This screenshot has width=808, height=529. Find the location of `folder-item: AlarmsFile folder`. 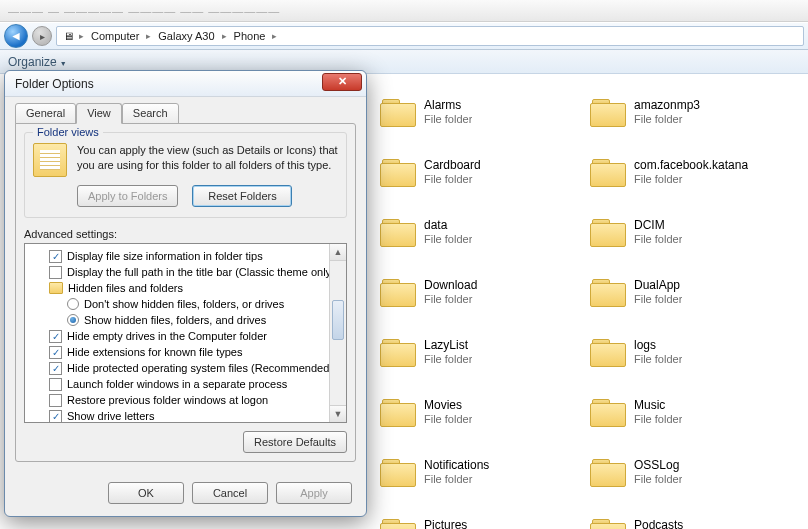

folder-item: AlarmsFile folder is located at coordinates (480, 112).